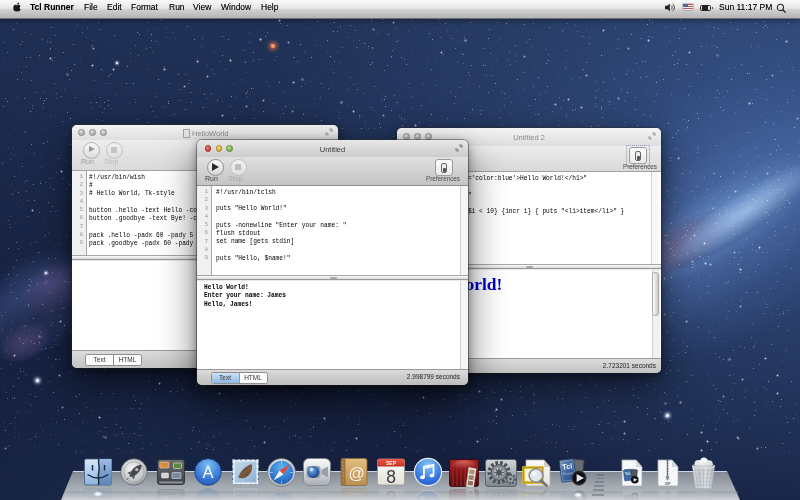 This screenshot has width=800, height=500. Describe the element at coordinates (392, 463) in the screenshot. I see `svg-text: SEP` at that location.